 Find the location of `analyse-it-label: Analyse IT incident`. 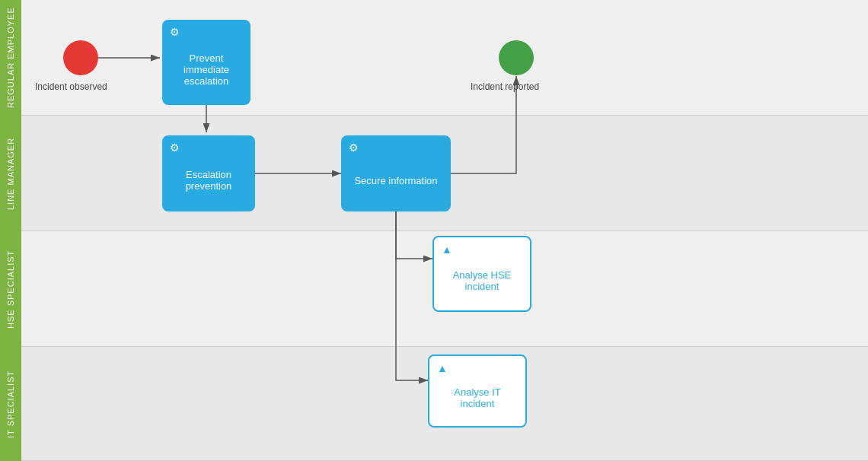

analyse-it-label: Analyse IT incident is located at coordinates (477, 398).